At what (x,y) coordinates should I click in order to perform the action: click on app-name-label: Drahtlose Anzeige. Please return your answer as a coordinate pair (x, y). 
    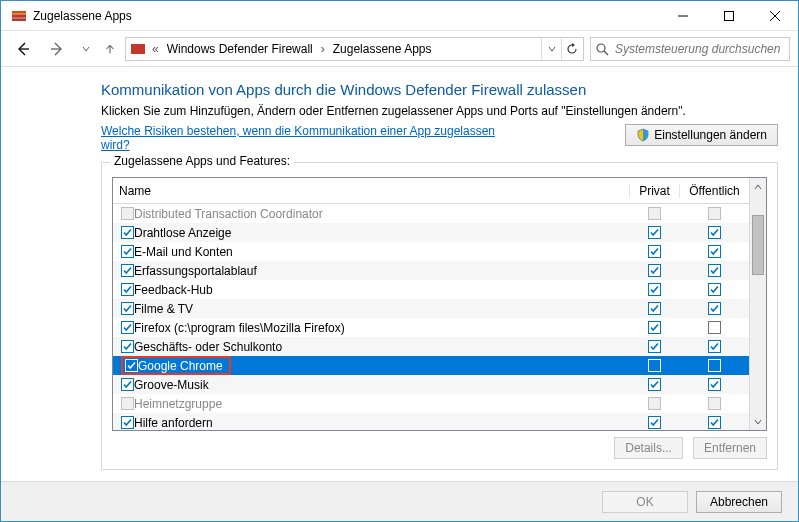
    Looking at the image, I should click on (382, 233).